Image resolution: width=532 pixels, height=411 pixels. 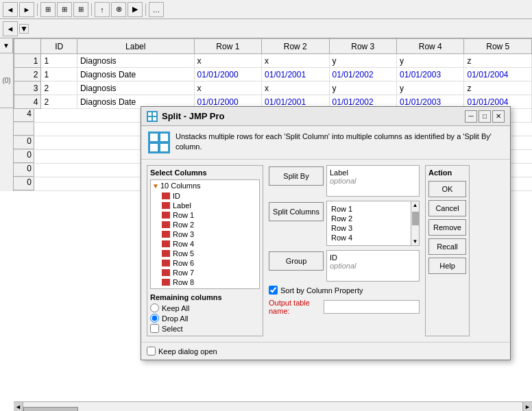 I want to click on th-row4: Row 4, so click(x=431, y=47).